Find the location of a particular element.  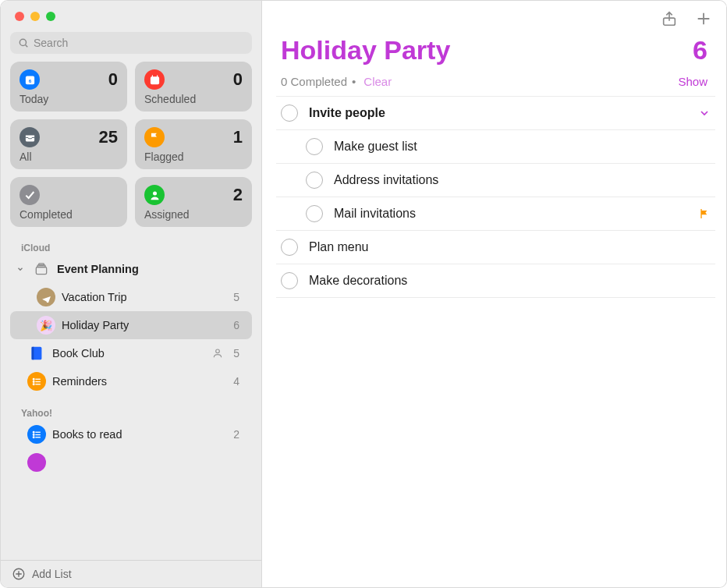

list-count: 6 is located at coordinates (236, 325).